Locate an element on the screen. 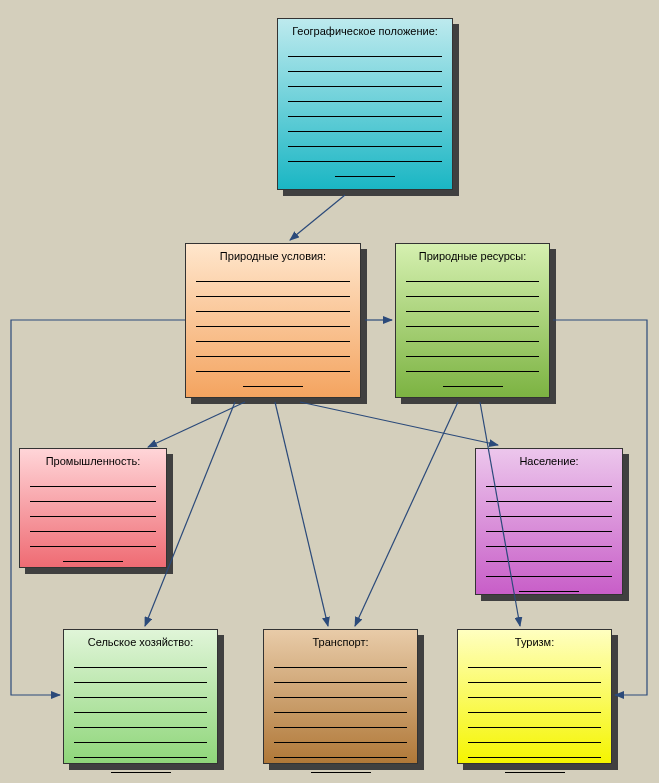  note-cond: Природные условия: is located at coordinates (273, 320).